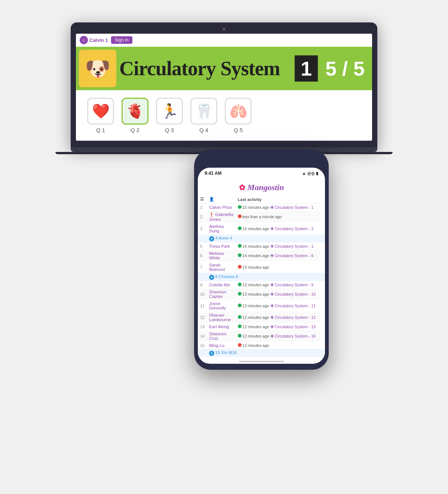 This screenshot has width=448, height=494. What do you see at coordinates (292, 285) in the screenshot?
I see `activity-link: ✤ Circulatory System - 9` at bounding box center [292, 285].